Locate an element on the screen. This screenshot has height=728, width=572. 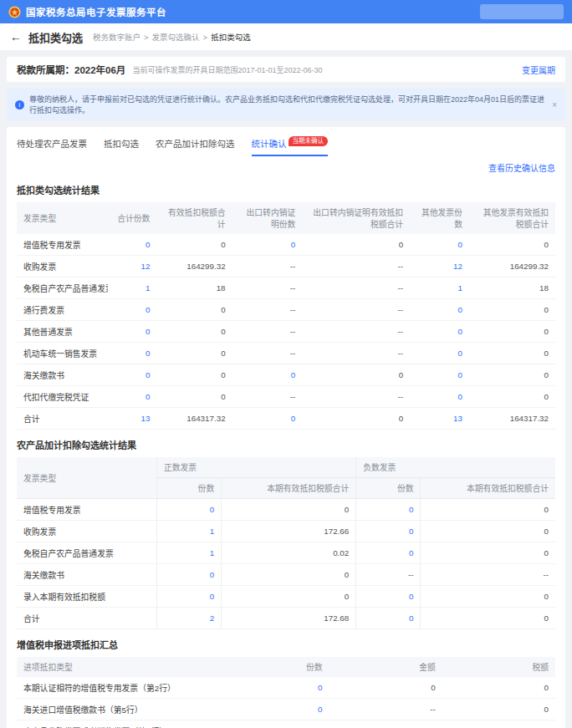
tab-statistics-confirm: 统计确认当期未确认 is located at coordinates (290, 145).